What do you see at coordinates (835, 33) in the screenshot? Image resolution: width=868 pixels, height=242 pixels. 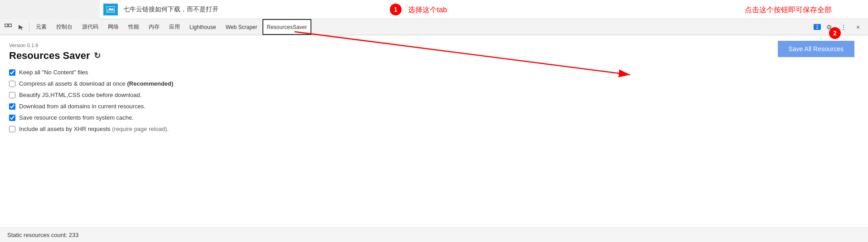 I see `annotation-badge-2: 2` at bounding box center [835, 33].